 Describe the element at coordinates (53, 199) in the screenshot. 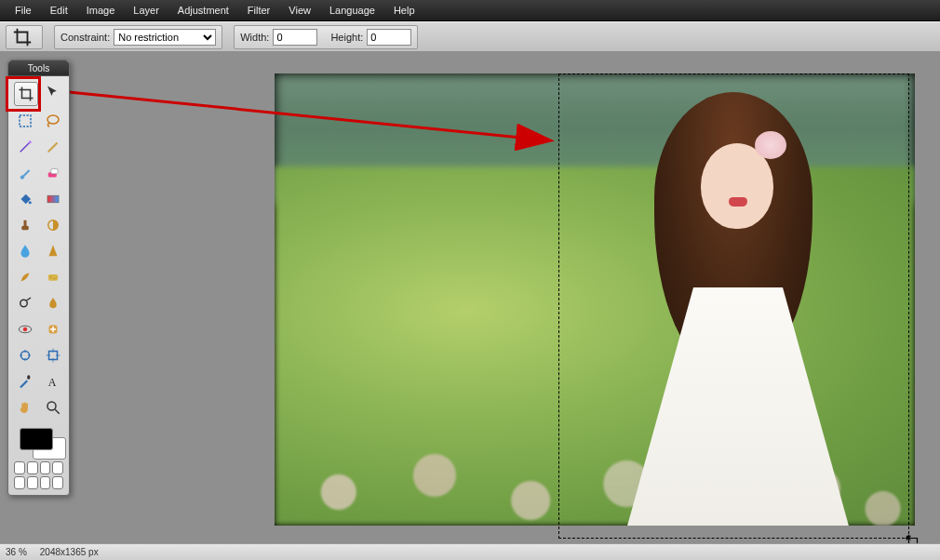

I see `gradient-tool` at that location.